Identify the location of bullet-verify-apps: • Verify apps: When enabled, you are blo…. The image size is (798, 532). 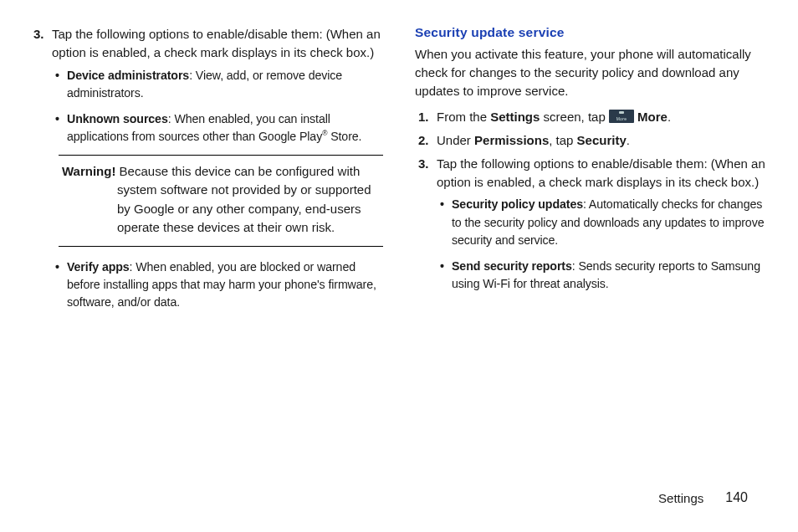
(219, 285).